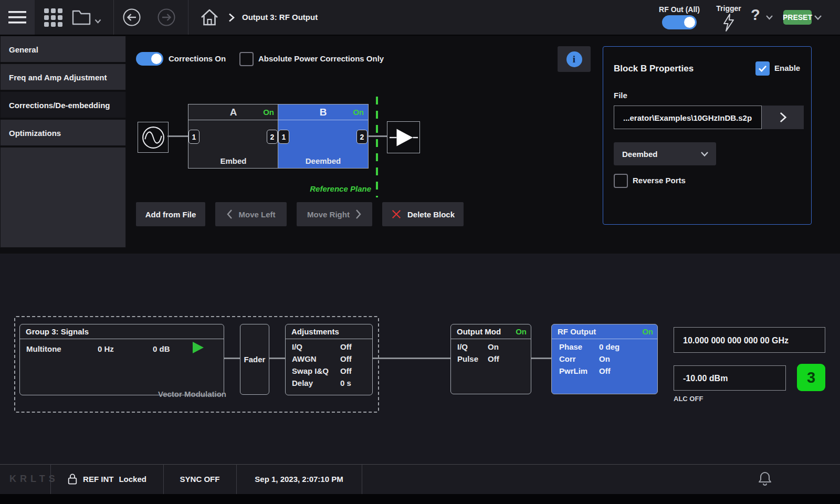 The image size is (840, 504). What do you see at coordinates (323, 161) in the screenshot?
I see `block-b-mode: Deembed` at bounding box center [323, 161].